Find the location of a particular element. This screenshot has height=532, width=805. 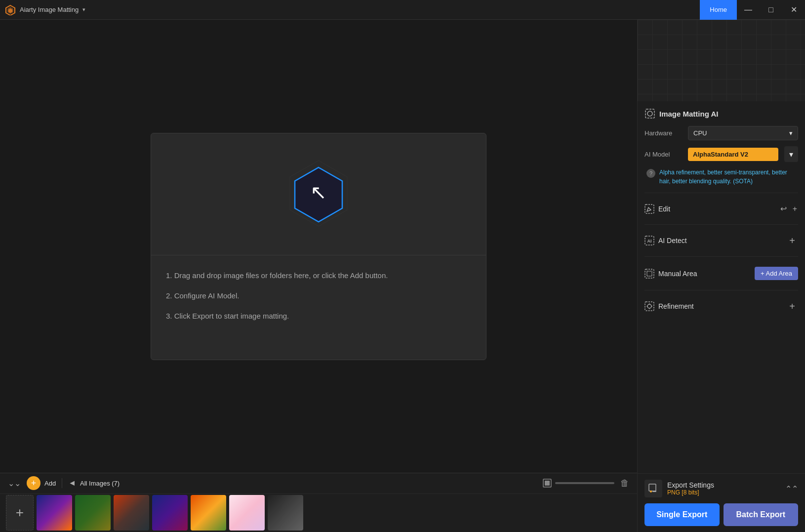

all-images-label: All Images (7) is located at coordinates (100, 483).